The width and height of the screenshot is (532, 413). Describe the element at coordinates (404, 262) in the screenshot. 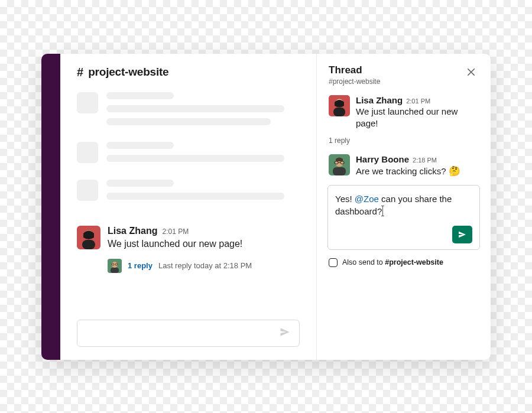

I see `also-send-row: Also send to #project-website` at that location.